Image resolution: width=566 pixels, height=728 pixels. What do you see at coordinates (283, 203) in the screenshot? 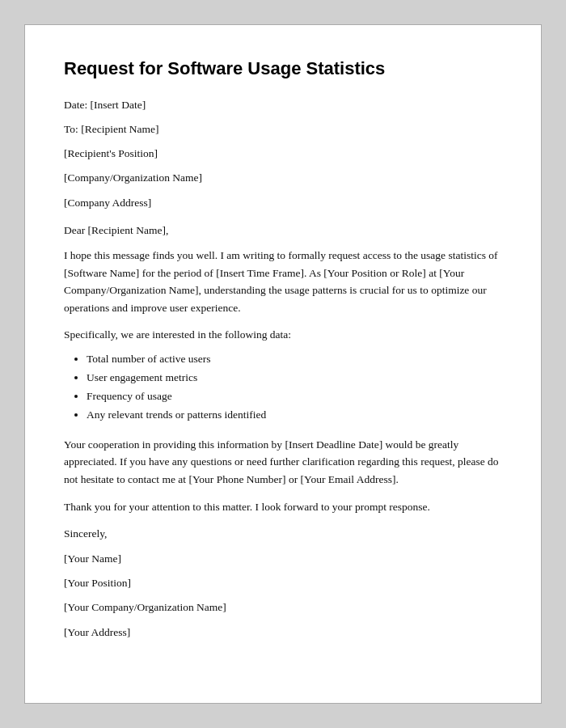
I see `company-address-field: [Company Address]` at bounding box center [283, 203].